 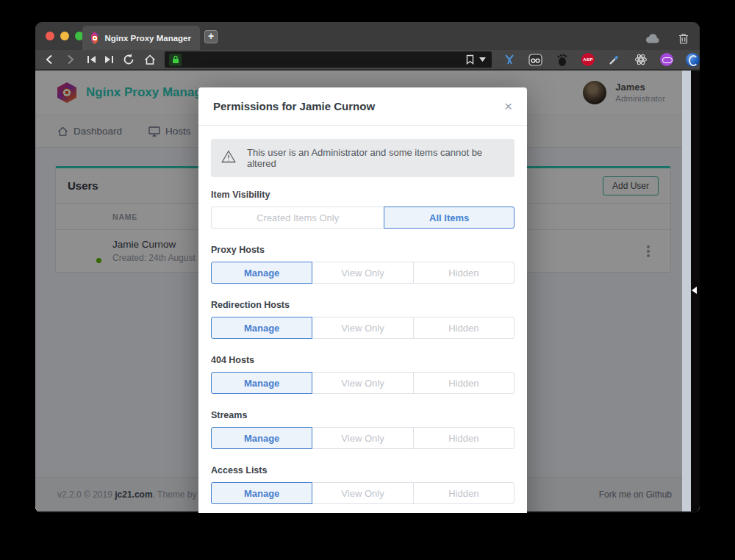 What do you see at coordinates (363, 383) in the screenshot?
I see `404-hosts-options: Manage View Only Hidden` at bounding box center [363, 383].